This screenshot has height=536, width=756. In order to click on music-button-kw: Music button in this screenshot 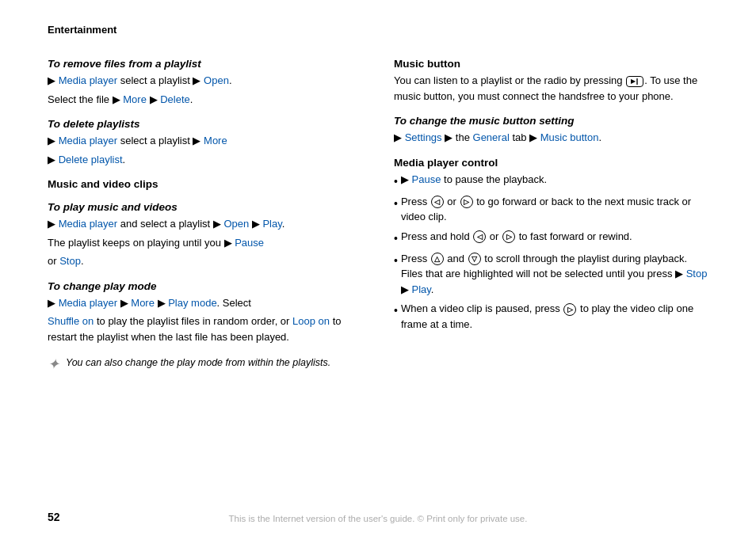, I will do `click(570, 138)`.